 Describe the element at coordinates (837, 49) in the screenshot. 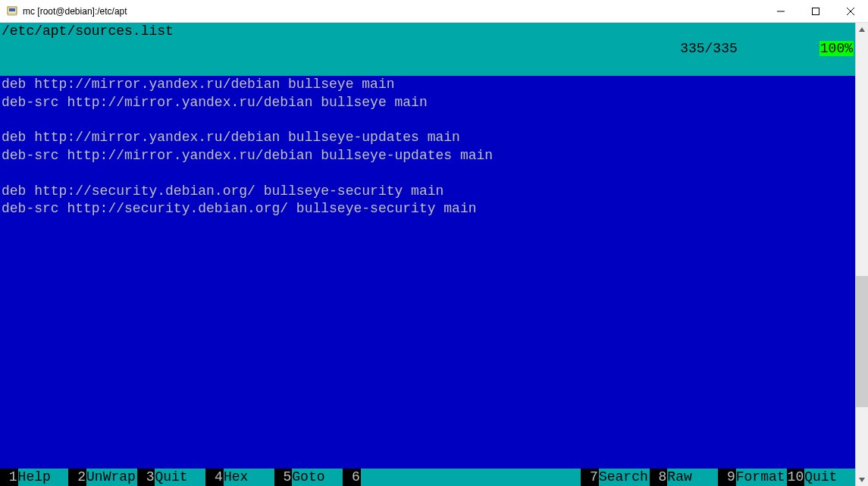

I see `status-percent: 100%` at that location.